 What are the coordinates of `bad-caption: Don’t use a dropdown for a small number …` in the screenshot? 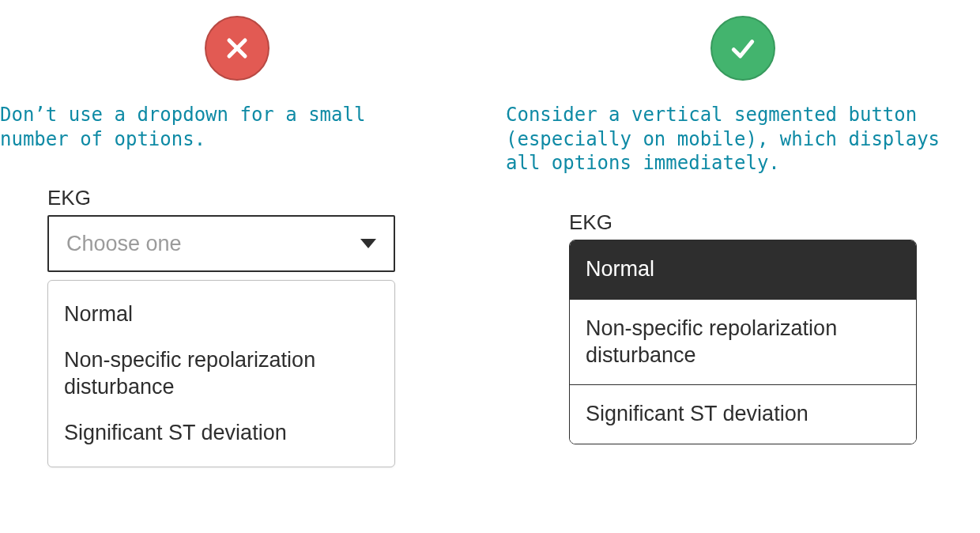 It's located at (221, 127).